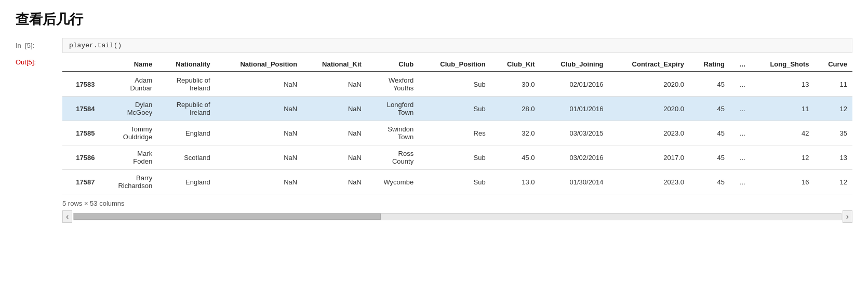 The height and width of the screenshot is (293, 868). What do you see at coordinates (575, 84) in the screenshot?
I see `table-cell: 02/01/2016` at bounding box center [575, 84].